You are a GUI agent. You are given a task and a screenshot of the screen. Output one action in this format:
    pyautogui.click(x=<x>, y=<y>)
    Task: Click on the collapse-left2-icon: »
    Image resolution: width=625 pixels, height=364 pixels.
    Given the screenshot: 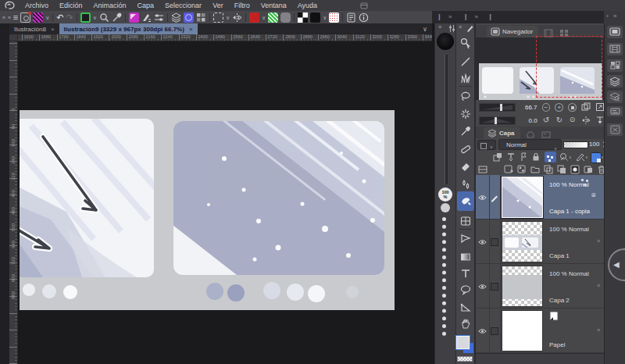 What is the action you would take?
    pyautogui.click(x=9, y=17)
    